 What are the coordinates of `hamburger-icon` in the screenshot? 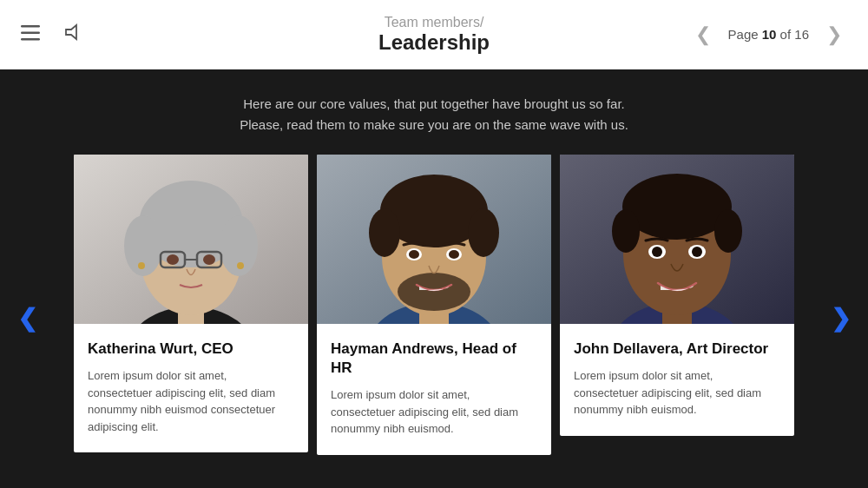 It's located at (30, 35).